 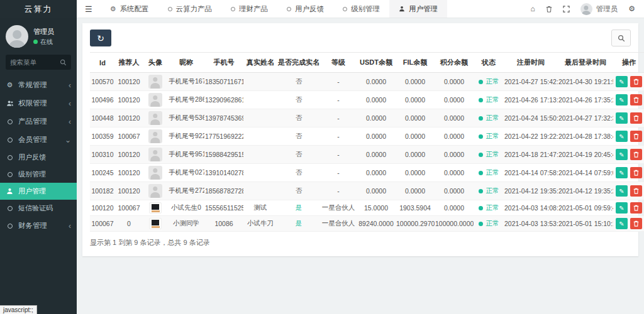 I want to click on navbar-user-menu: 管理员, so click(x=599, y=9).